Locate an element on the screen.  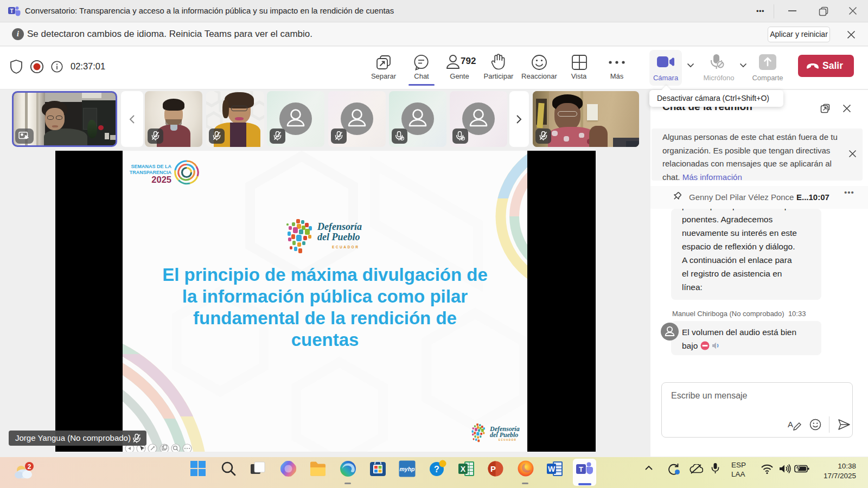
svg-text: A is located at coordinates (790, 424).